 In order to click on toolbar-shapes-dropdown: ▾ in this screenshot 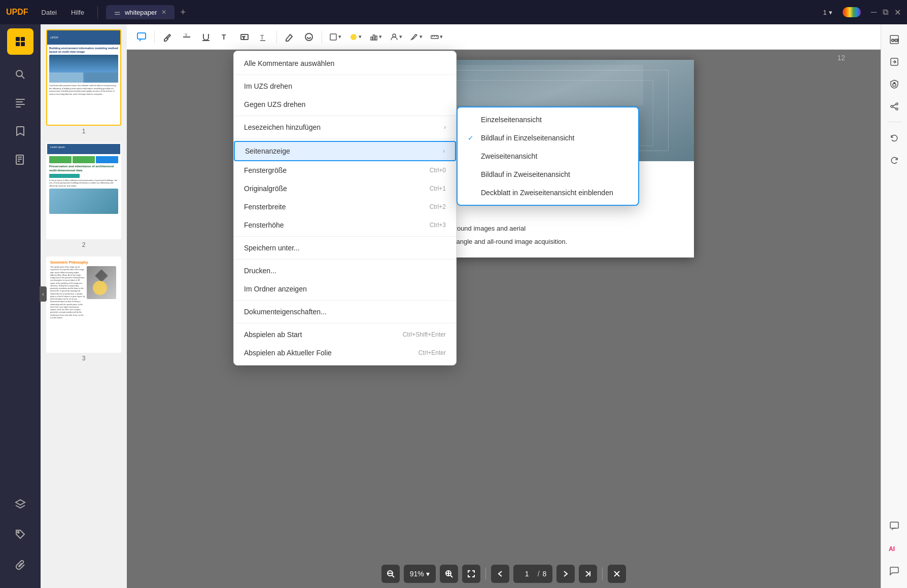, I will do `click(335, 37)`.